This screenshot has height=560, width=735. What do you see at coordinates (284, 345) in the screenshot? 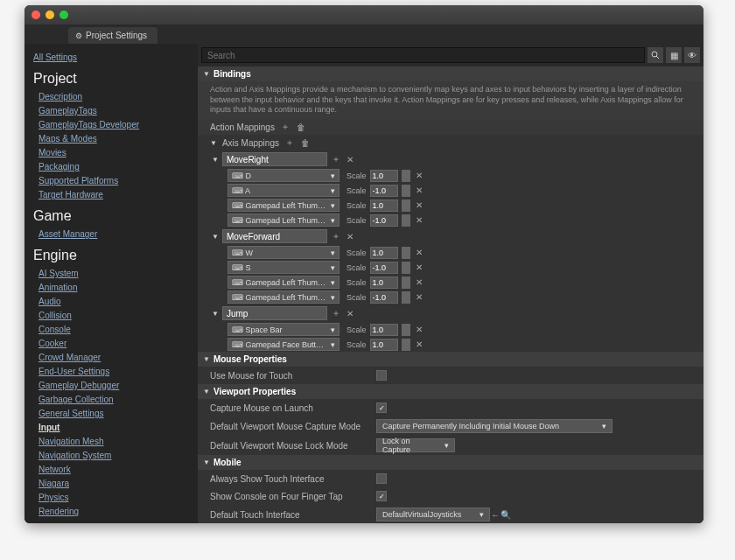
I see `key-select: ⌨ Gamepad Face Button Bottom▾` at bounding box center [284, 345].